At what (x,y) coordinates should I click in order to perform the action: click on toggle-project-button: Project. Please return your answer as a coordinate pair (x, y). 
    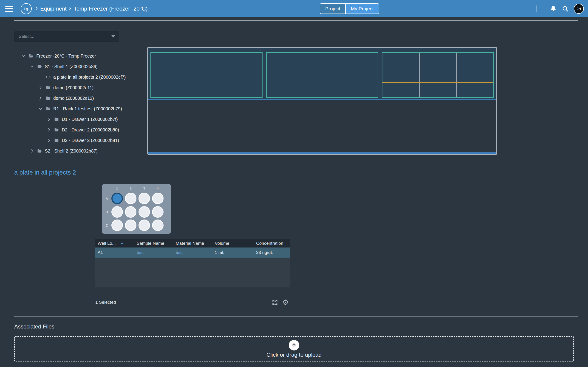
    Looking at the image, I should click on (333, 9).